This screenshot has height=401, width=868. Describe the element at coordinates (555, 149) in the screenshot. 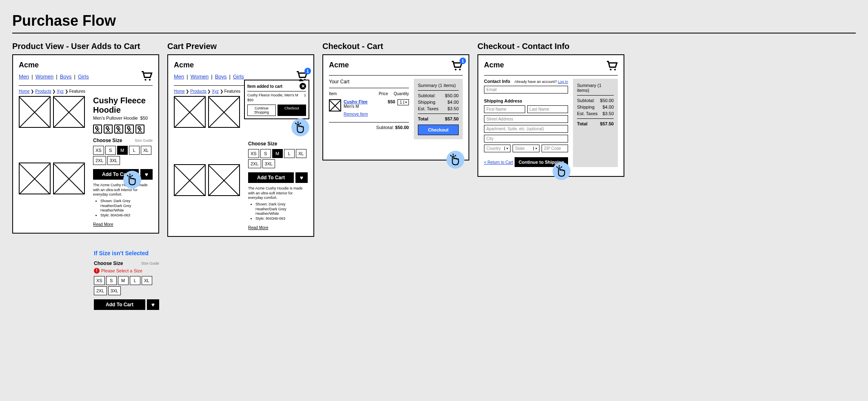

I see `zip-field: ZIP Code` at that location.